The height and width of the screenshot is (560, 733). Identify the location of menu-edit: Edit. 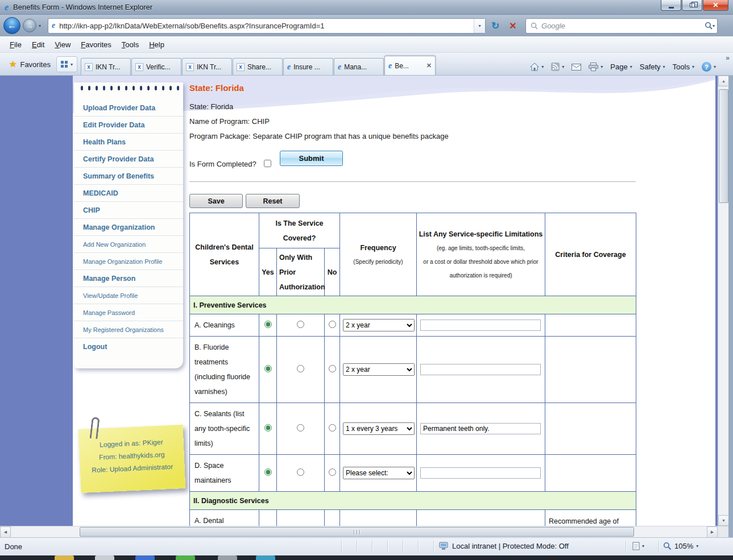
(38, 44).